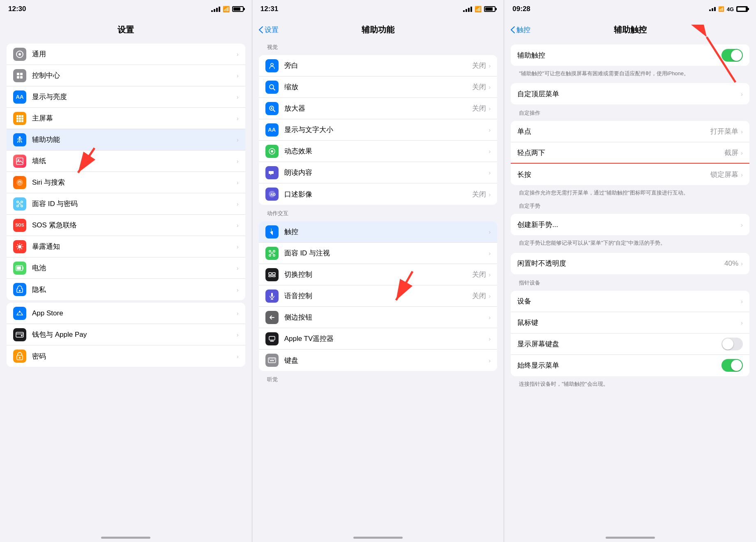  Describe the element at coordinates (237, 290) in the screenshot. I see `privacy-chevron: ›` at that location.